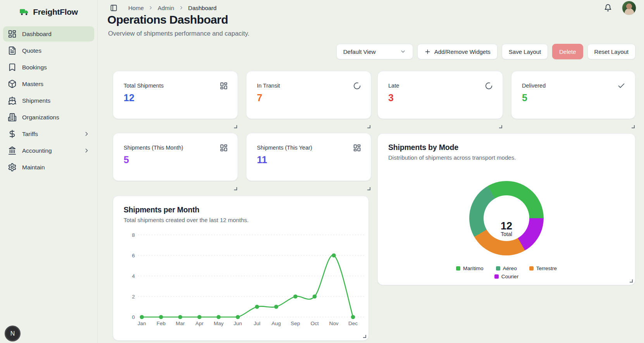 This screenshot has width=644, height=343. Describe the element at coordinates (353, 323) in the screenshot. I see `svg-text: Dec` at that location.